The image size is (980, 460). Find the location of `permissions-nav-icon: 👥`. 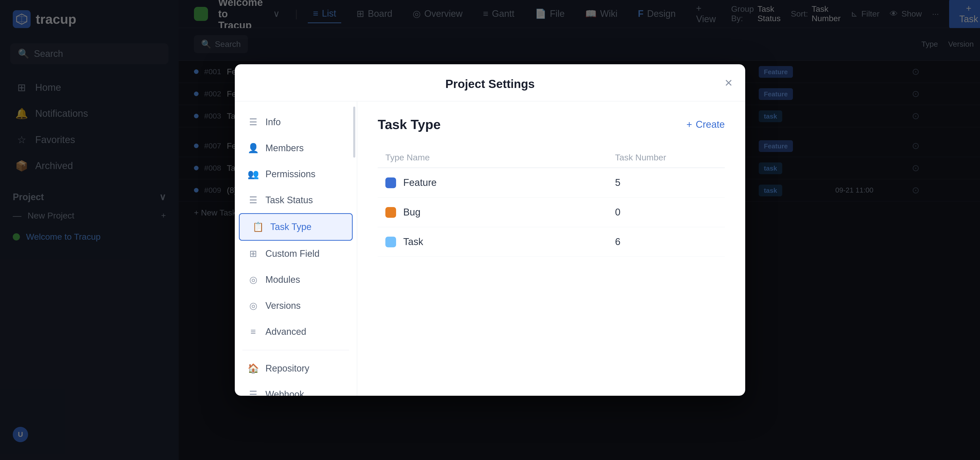

permissions-nav-icon: 👥 is located at coordinates (253, 174).